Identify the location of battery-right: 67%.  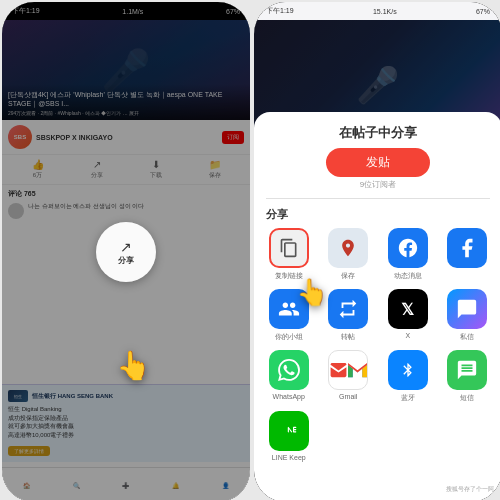
(483, 12).